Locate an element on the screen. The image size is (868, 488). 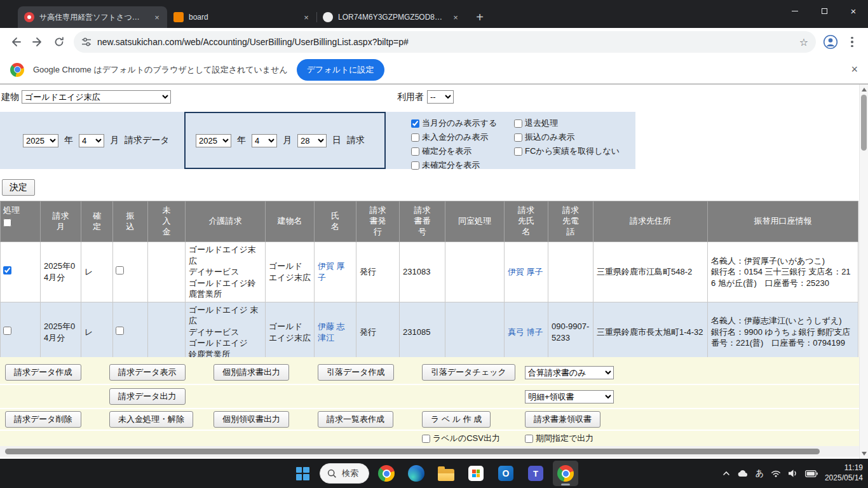
start-button is located at coordinates (302, 473).